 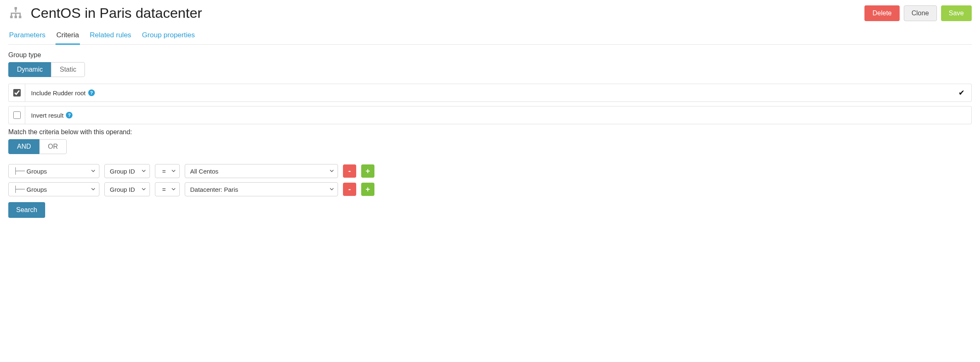 What do you see at coordinates (17, 93) in the screenshot?
I see `include-root-checkbox` at bounding box center [17, 93].